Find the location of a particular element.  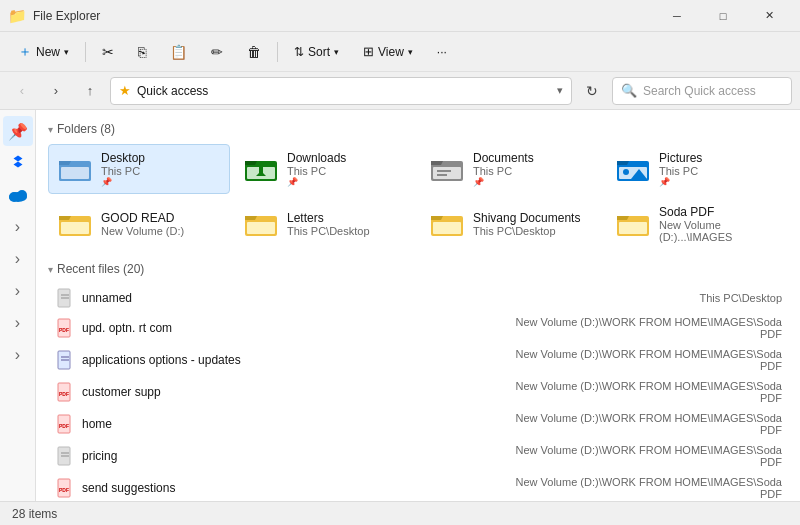

paste-button: 📋 is located at coordinates (178, 52).